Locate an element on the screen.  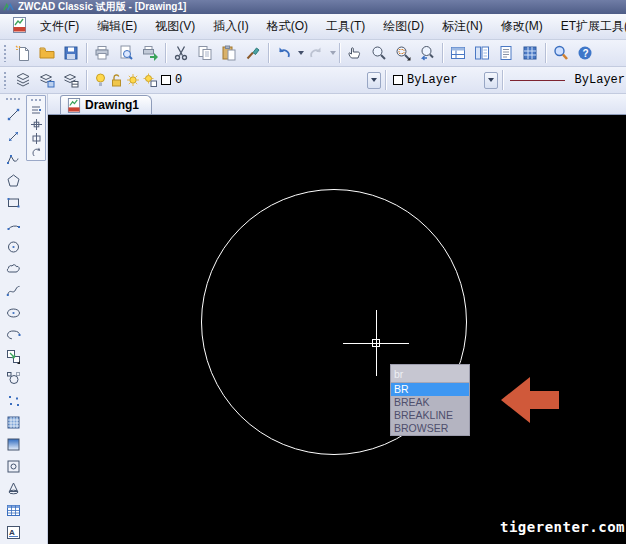
draw-toolbar: A is located at coordinates (24, 319).